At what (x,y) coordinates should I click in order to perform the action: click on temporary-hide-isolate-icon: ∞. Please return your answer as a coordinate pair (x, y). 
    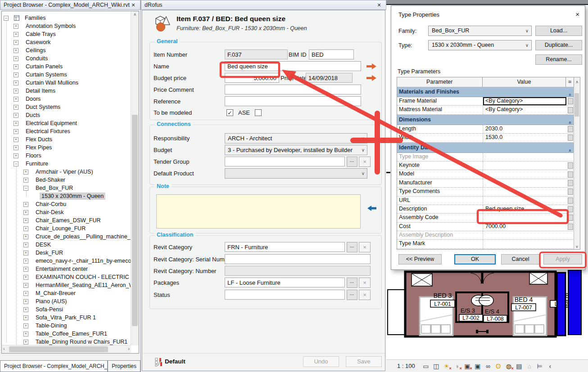
    Looking at the image, I should click on (488, 366).